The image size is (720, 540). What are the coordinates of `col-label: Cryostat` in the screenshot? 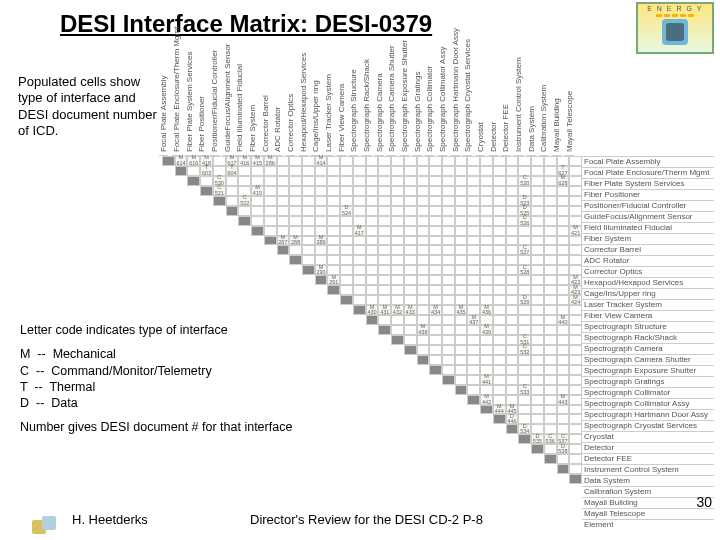 It's located at (480, 139).